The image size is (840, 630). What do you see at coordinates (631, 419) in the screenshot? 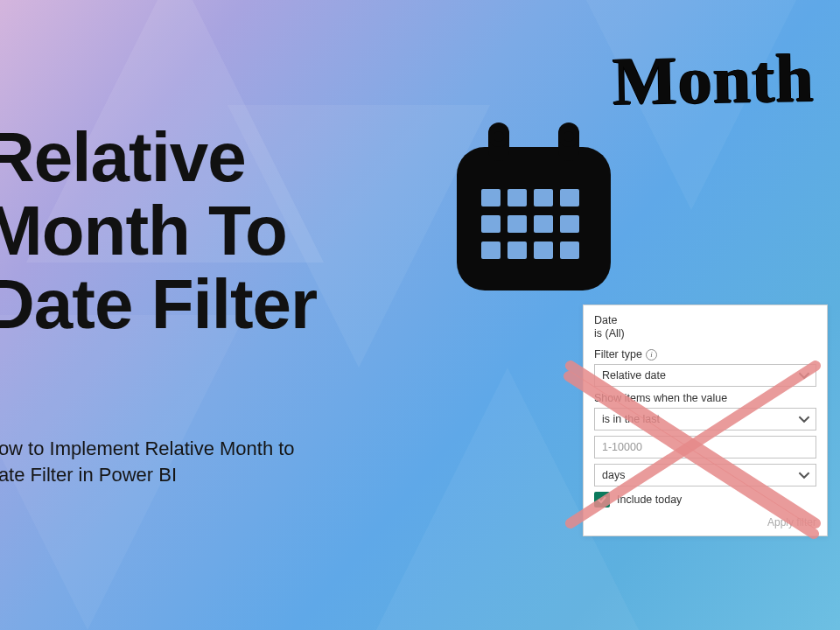
I see `operator-value: is in the last` at bounding box center [631, 419].